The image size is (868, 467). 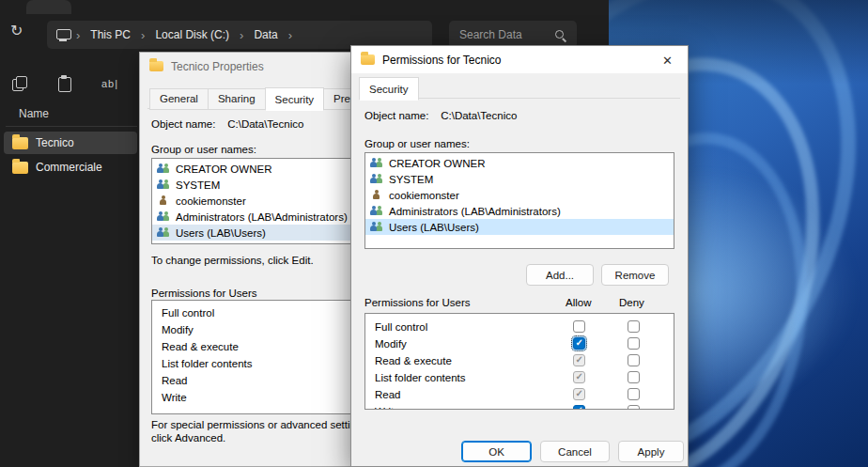 What do you see at coordinates (519, 378) in the screenshot?
I see `permission-row-list-folder-contents: List folder contents` at bounding box center [519, 378].